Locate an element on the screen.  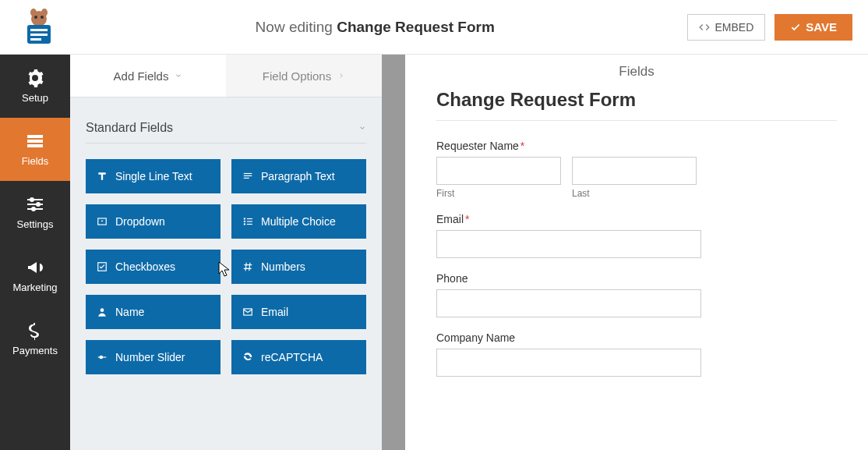
nav-setup: Setup is located at coordinates (35, 86).